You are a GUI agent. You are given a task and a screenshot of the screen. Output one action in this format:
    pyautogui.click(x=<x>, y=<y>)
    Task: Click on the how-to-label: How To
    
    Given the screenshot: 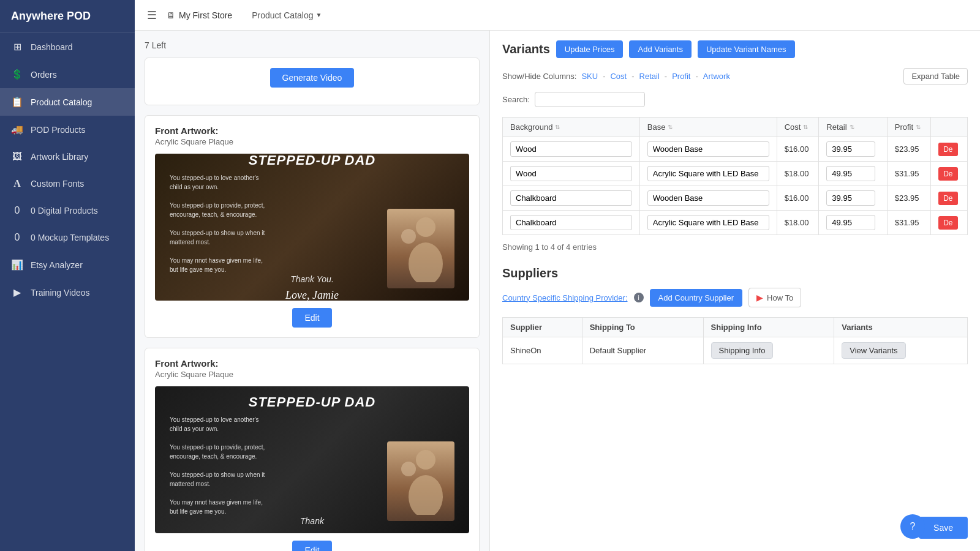 What is the action you would take?
    pyautogui.click(x=780, y=298)
    